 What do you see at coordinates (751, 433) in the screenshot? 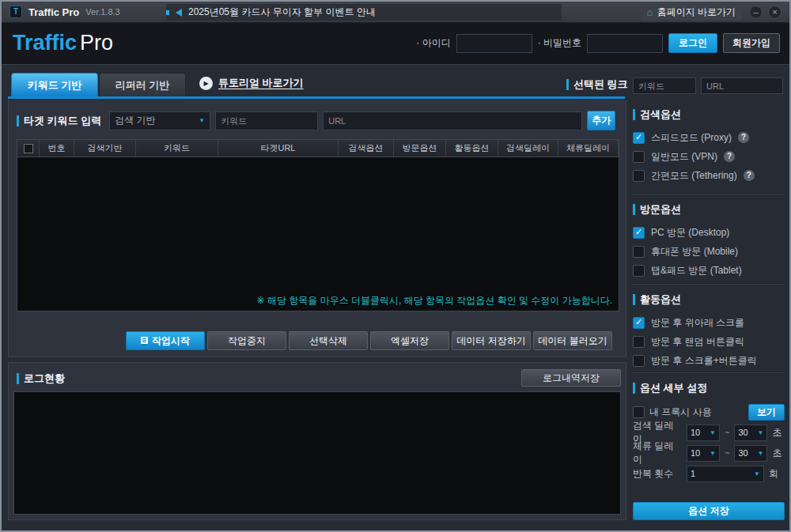
I see `search-delay-max-select: 30 ▼` at bounding box center [751, 433].